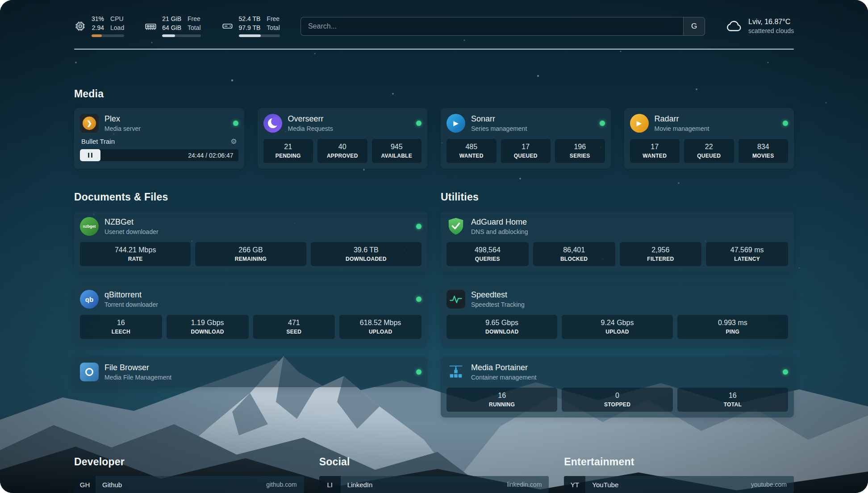 This screenshot has width=868, height=493. I want to click on plex-link: ❯ Plex Media server, so click(159, 123).